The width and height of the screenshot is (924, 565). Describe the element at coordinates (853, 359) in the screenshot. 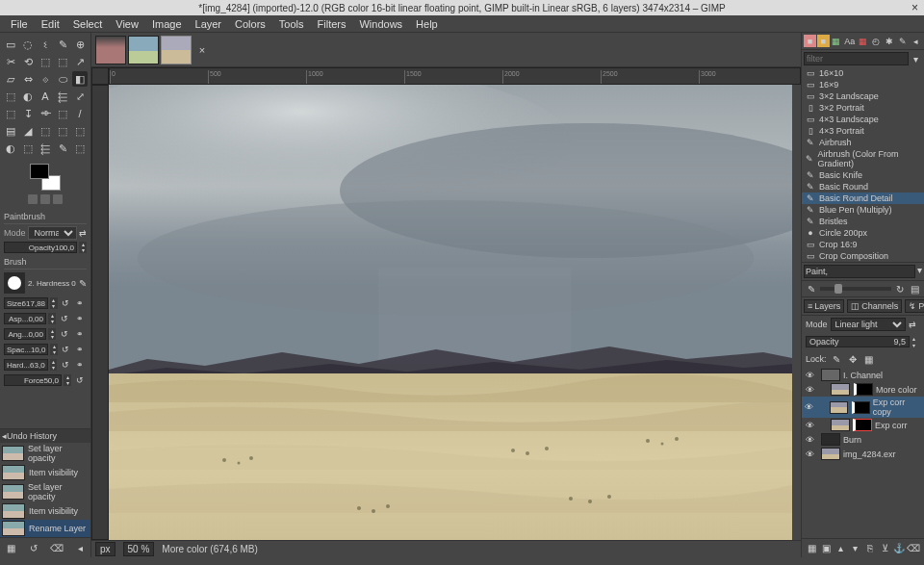

I see `lock-position-icon: ✥` at that location.